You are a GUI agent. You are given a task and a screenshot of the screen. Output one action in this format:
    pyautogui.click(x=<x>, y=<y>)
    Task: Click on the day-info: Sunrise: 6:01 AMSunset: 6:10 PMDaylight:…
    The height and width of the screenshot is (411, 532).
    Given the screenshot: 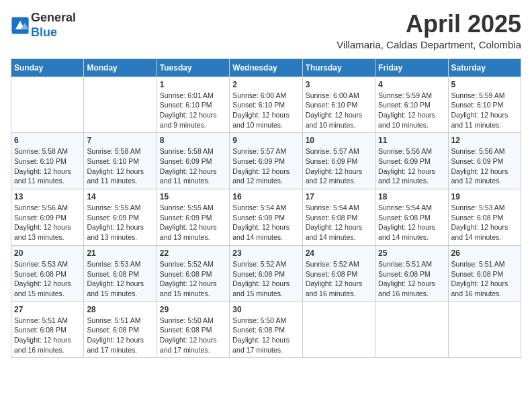 What is the action you would take?
    pyautogui.click(x=193, y=110)
    